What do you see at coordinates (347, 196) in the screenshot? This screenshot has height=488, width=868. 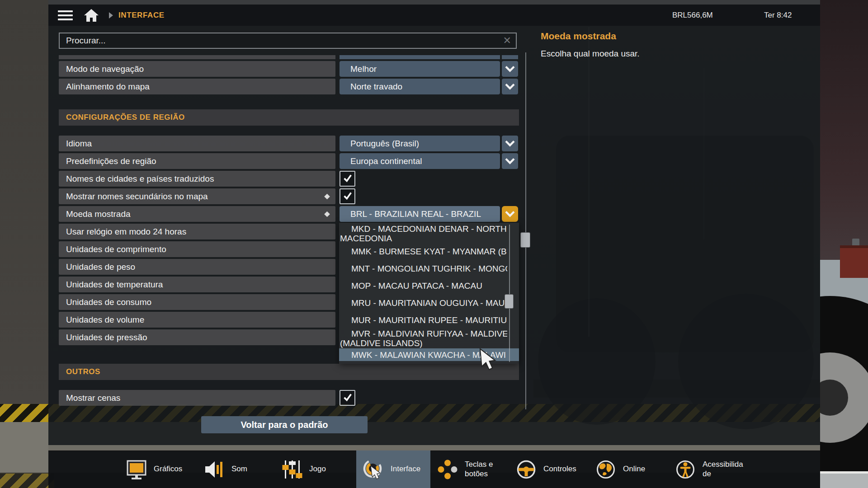 I see `checkbox-mostrar-nomes-secundarios-no-mapa` at bounding box center [347, 196].